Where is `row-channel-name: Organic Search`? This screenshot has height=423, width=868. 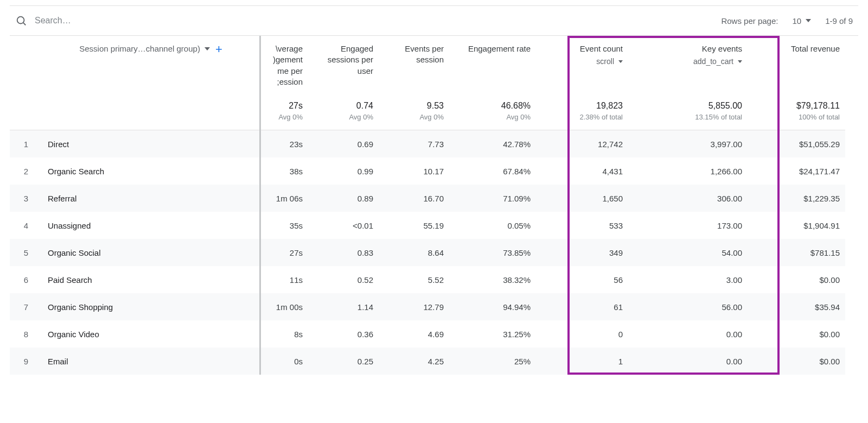
row-channel-name: Organic Search is located at coordinates (151, 171).